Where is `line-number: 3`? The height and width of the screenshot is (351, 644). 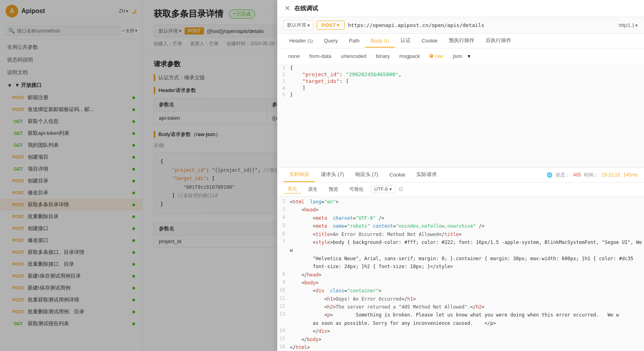
line-number: 3 is located at coordinates (284, 210).